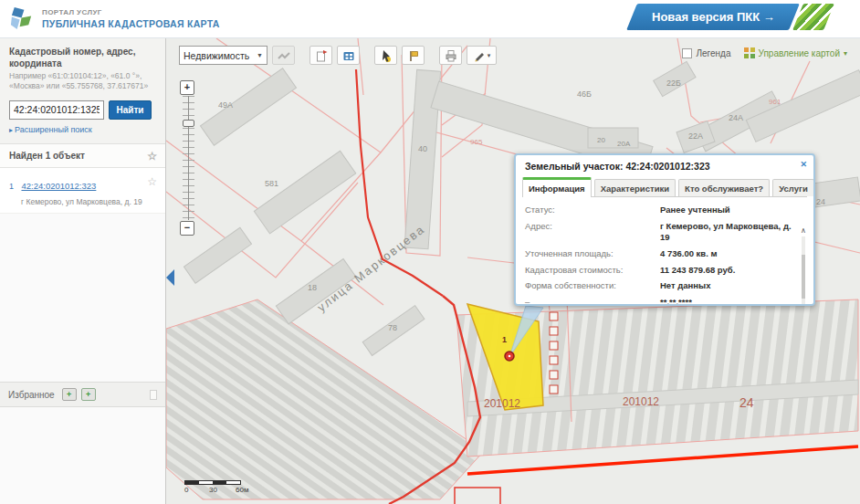 The width and height of the screenshot is (860, 504). What do you see at coordinates (423, 149) in the screenshot?
I see `svg-text: 40` at bounding box center [423, 149].